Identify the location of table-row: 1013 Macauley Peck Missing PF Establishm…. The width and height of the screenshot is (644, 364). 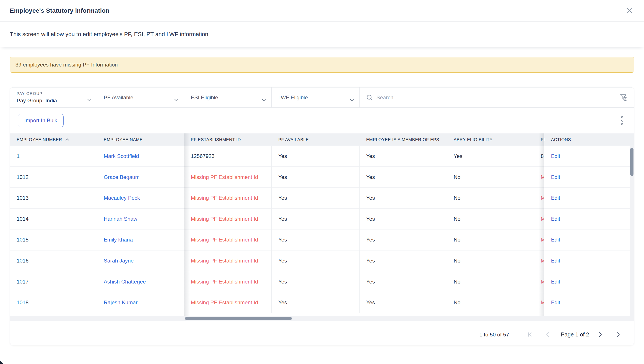
(322, 198).